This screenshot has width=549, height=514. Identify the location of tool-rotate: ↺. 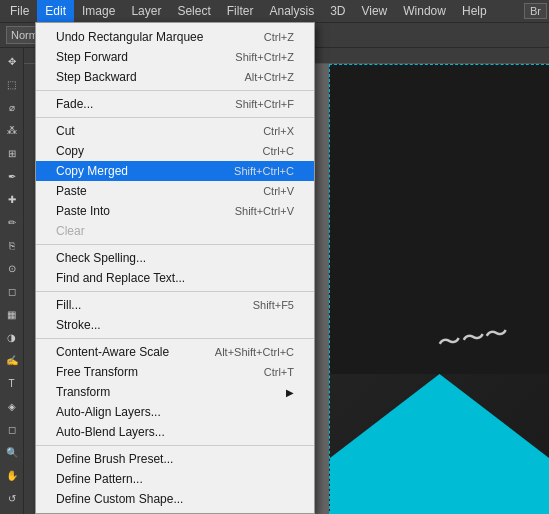
(12, 498).